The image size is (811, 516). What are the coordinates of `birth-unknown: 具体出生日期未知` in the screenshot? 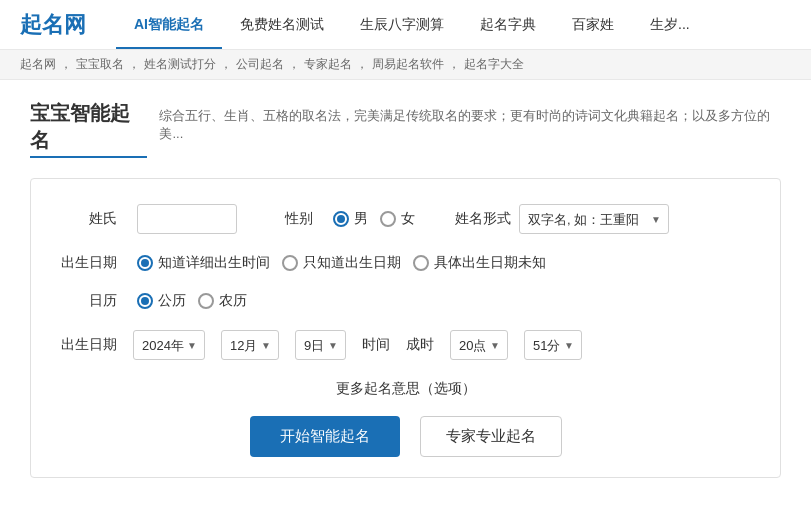 It's located at (480, 263).